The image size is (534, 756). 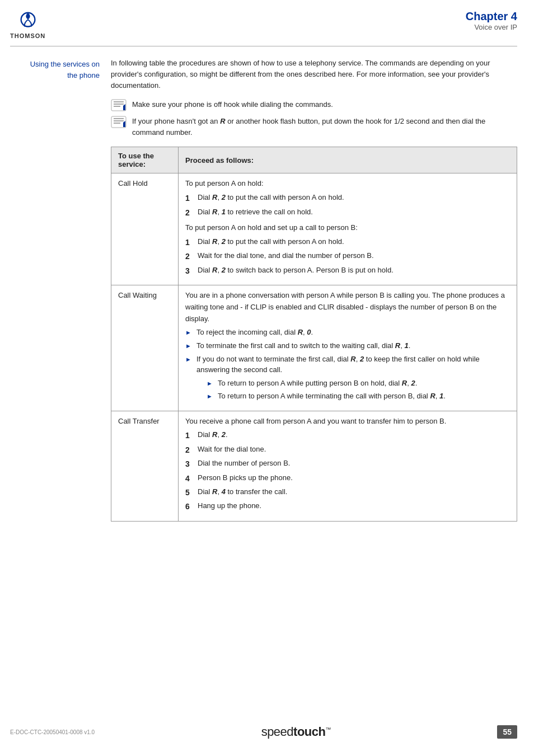 What do you see at coordinates (267, 20) in the screenshot?
I see `page-header: THOMSON Chapter 4 Voice over IP` at bounding box center [267, 20].